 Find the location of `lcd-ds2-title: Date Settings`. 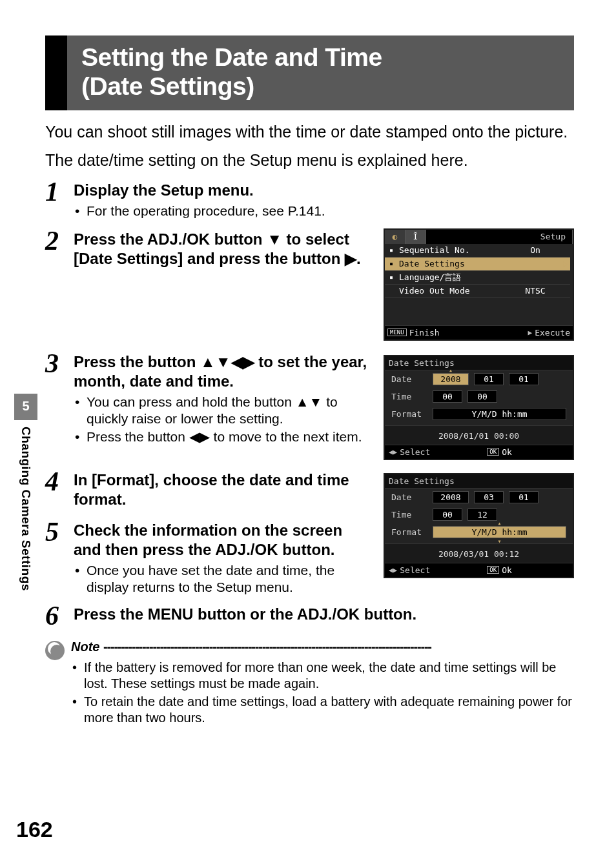

lcd-ds2-title: Date Settings is located at coordinates (479, 481).